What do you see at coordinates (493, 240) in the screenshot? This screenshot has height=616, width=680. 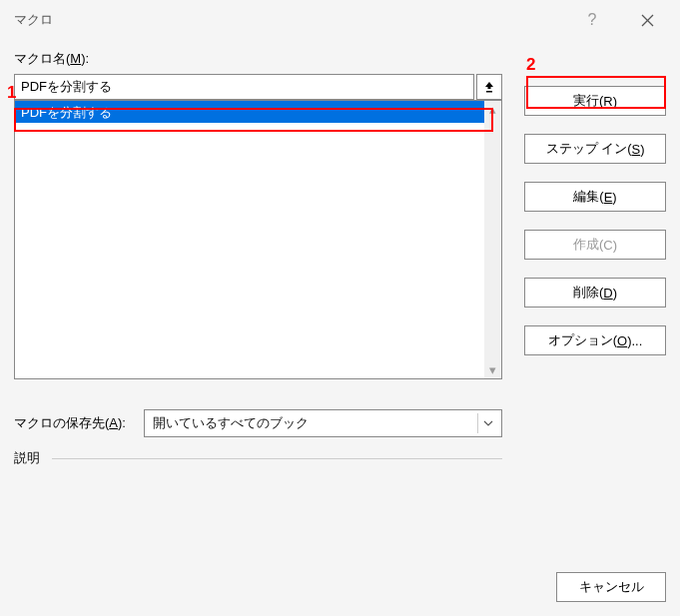 I see `scrollbar: ▴ ▾` at bounding box center [493, 240].